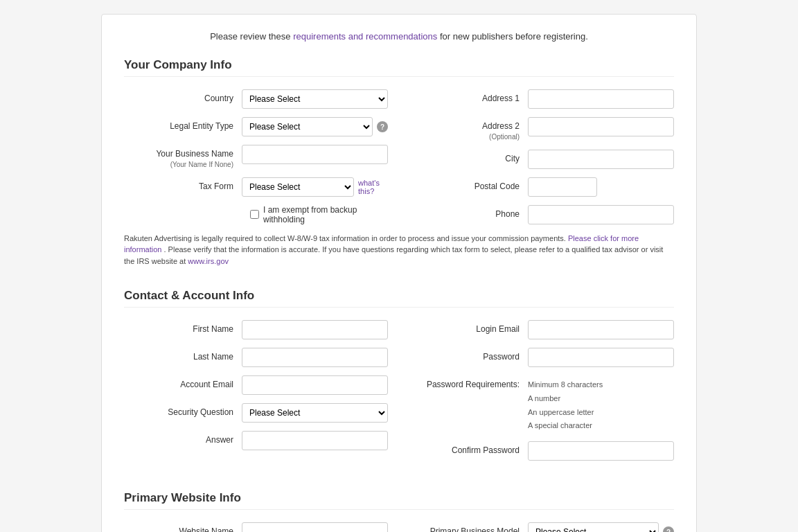 The image size is (798, 532). Describe the element at coordinates (183, 383) in the screenshot. I see `account-email-label: Account Email` at that location.